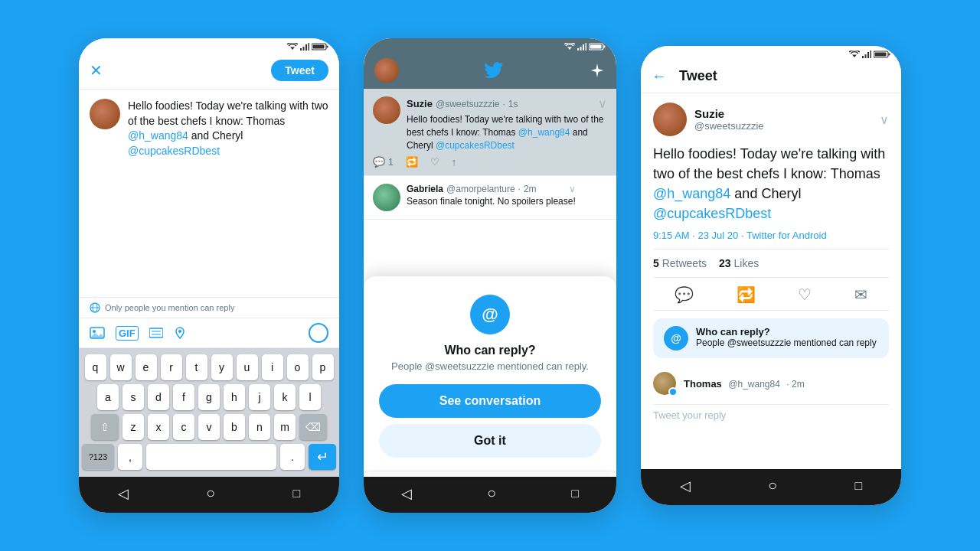 This screenshot has height=551, width=980. What do you see at coordinates (490, 373) in the screenshot?
I see `who-can-reply-modal: @ Who can reply? People @sweetsuzzzie me…` at bounding box center [490, 373].